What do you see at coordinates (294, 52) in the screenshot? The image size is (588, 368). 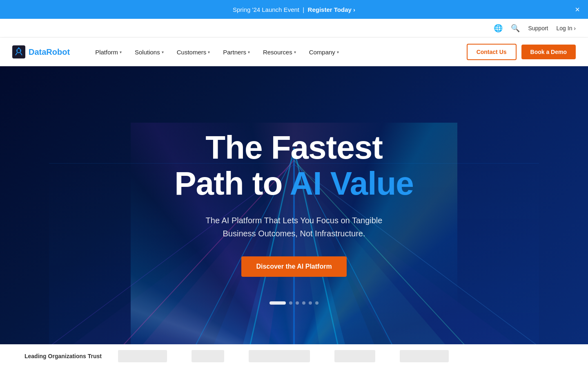 I see `main-nav: DataRobot Platform ▾ Solutions ▾ Custome…` at bounding box center [294, 52].